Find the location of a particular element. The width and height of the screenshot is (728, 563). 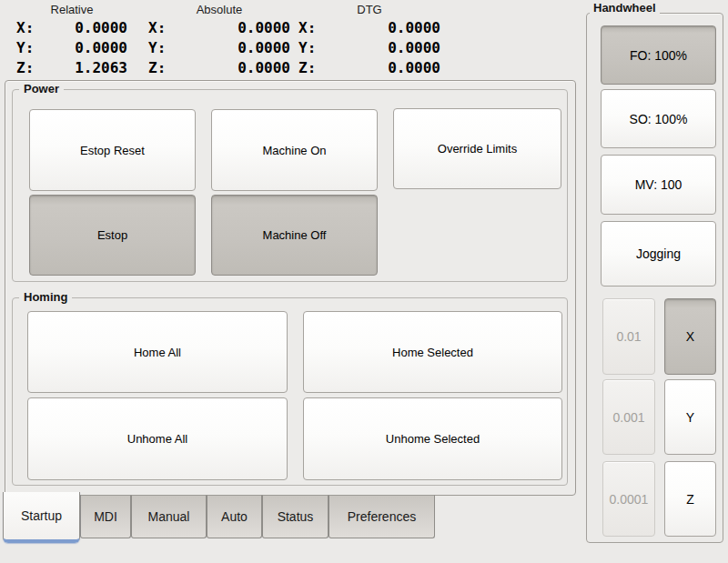

homing-groupbox-title: Homing is located at coordinates (46, 297).